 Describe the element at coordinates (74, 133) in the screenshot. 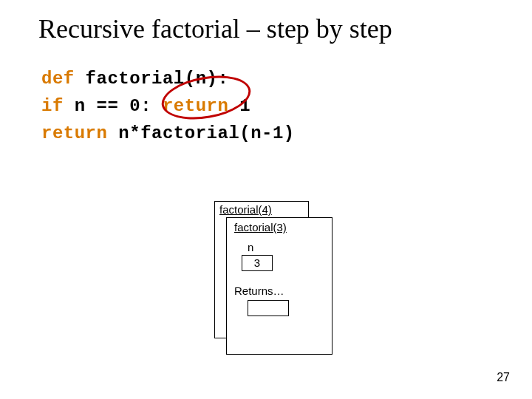

I see `keyword-return: return` at that location.